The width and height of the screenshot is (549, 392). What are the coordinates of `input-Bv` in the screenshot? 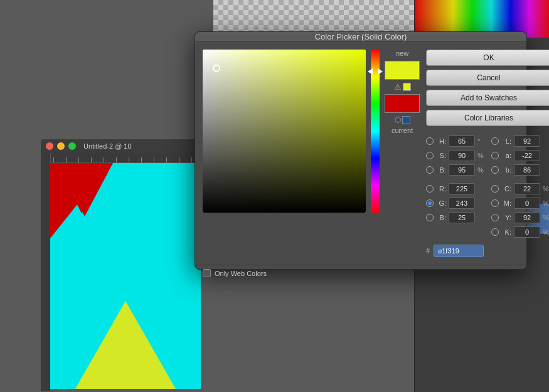 It's located at (462, 218).